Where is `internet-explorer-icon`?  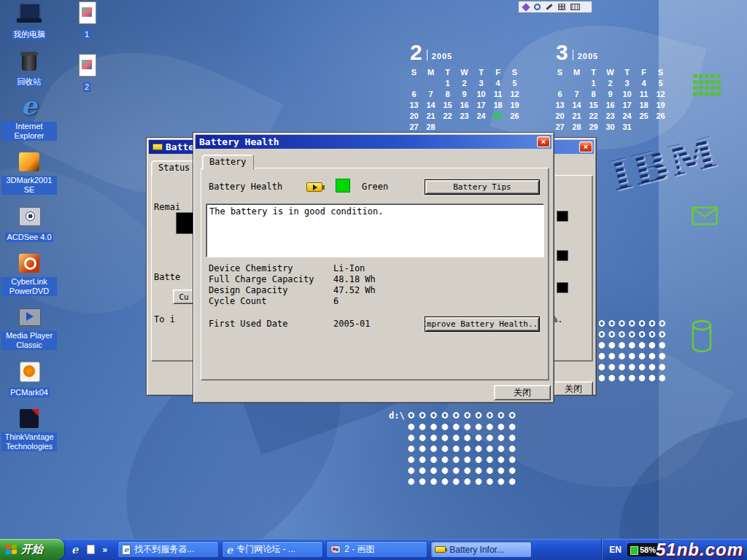
internet-explorer-icon is located at coordinates (29, 108).